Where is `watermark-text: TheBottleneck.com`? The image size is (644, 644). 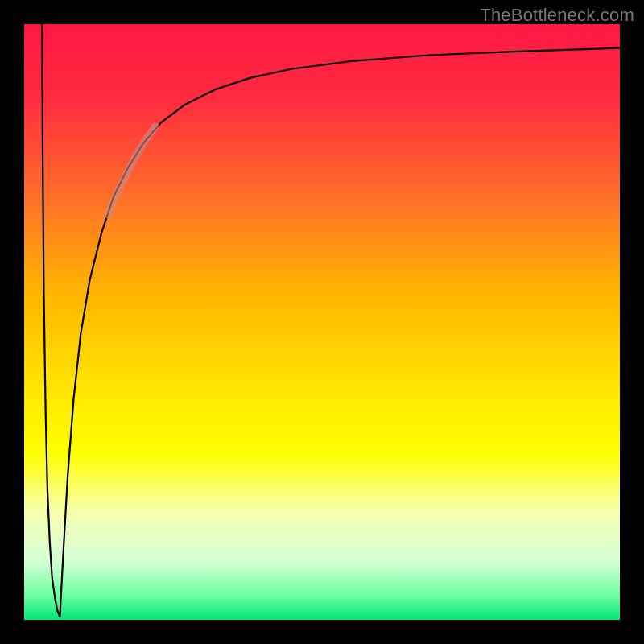 watermark-text: TheBottleneck.com is located at coordinates (557, 15).